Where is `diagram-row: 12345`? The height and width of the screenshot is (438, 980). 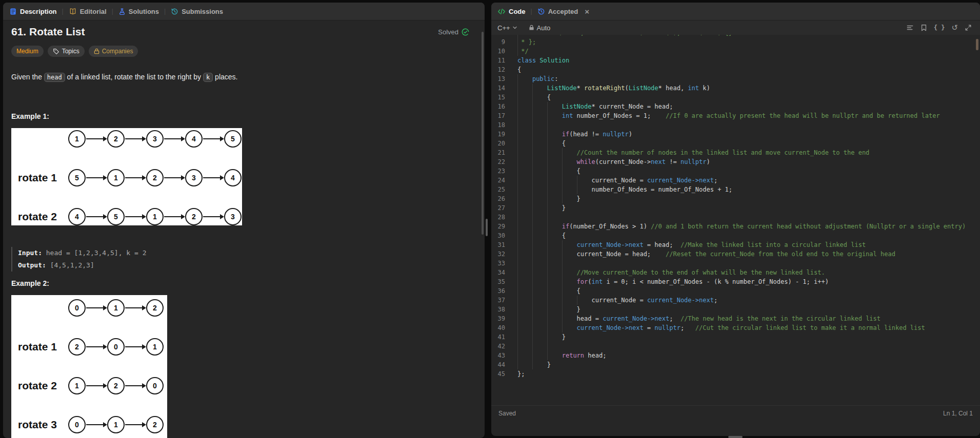
diagram-row: 12345 is located at coordinates (127, 139).